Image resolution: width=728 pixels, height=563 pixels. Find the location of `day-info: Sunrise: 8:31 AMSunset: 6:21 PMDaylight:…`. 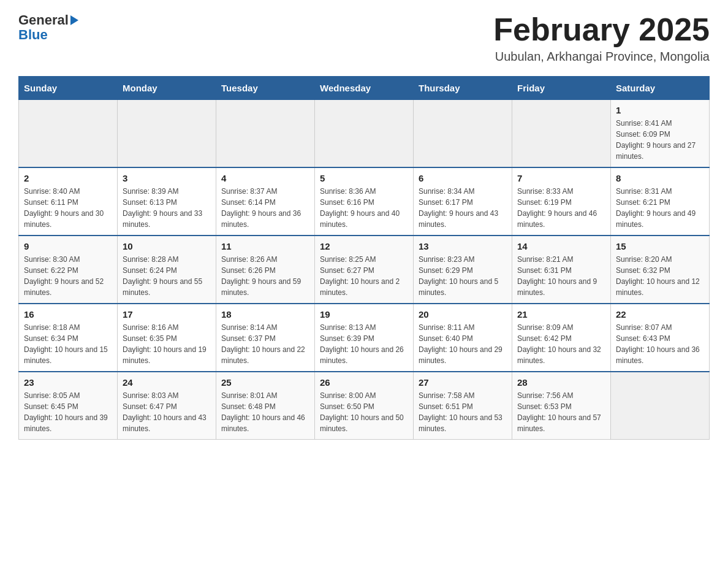

day-info: Sunrise: 8:31 AMSunset: 6:21 PMDaylight:… is located at coordinates (660, 208).